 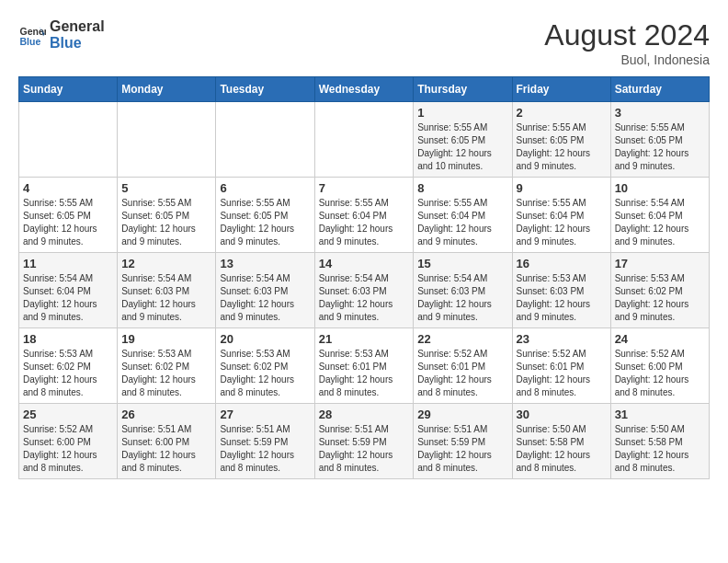 I want to click on day-number: 21, so click(x=364, y=339).